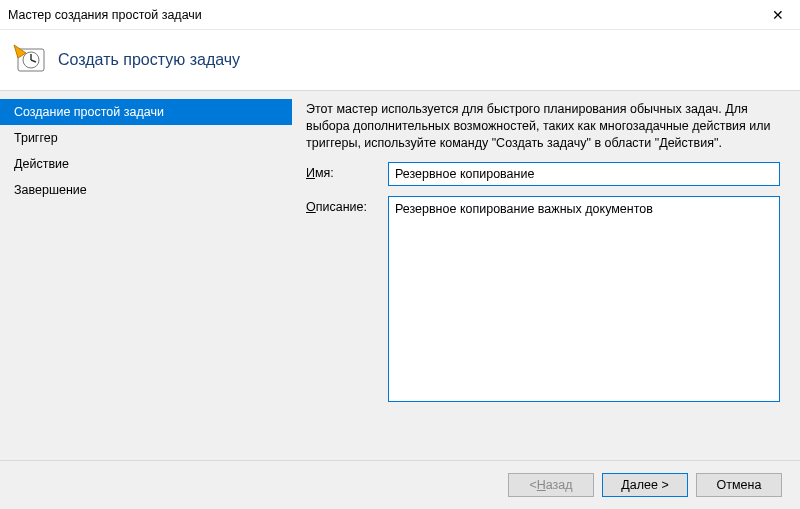 The height and width of the screenshot is (509, 800). I want to click on page-title: Создать простую задачу, so click(149, 60).